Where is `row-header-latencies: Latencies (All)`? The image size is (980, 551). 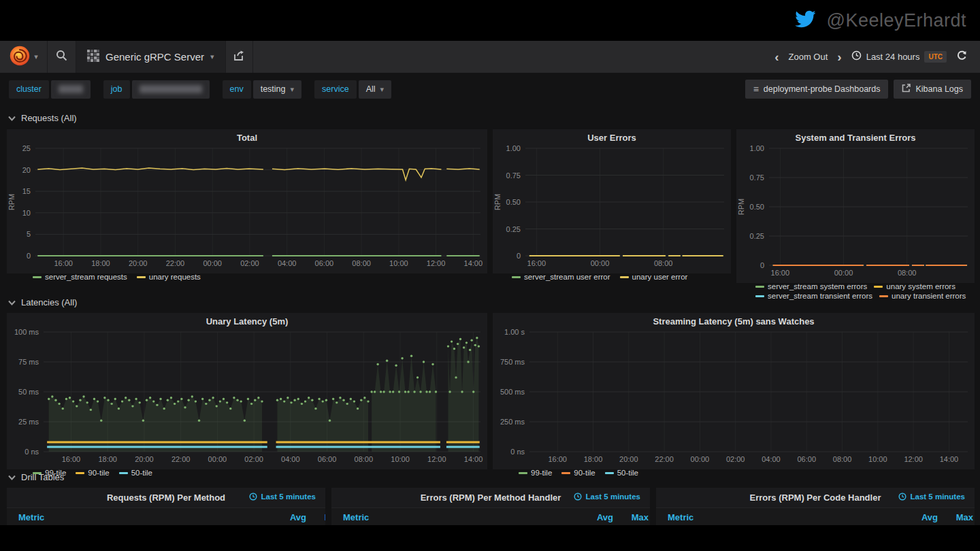 row-header-latencies: Latencies (All) is located at coordinates (42, 302).